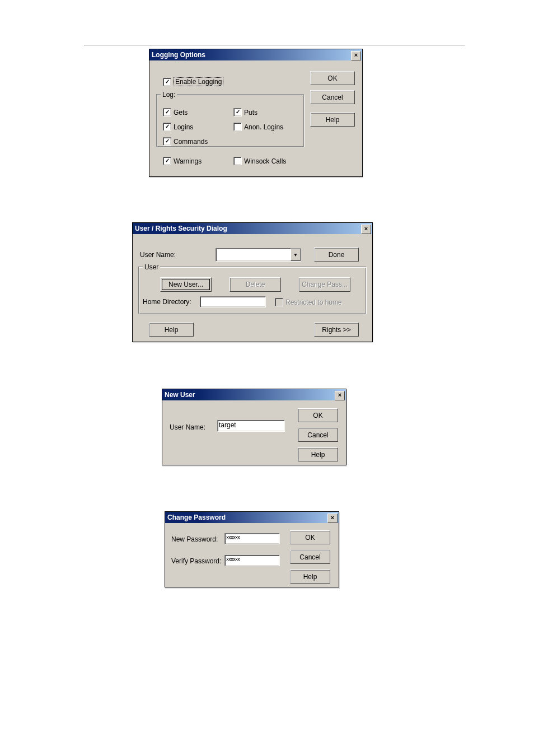 The width and height of the screenshot is (534, 756). I want to click on username-input: target, so click(251, 426).